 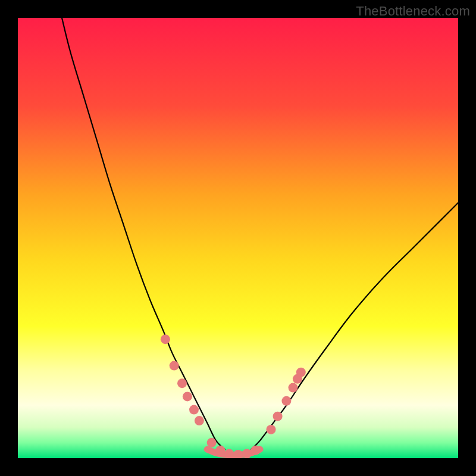 I want to click on watermark-text: TheBottleneck.com, so click(x=413, y=11).